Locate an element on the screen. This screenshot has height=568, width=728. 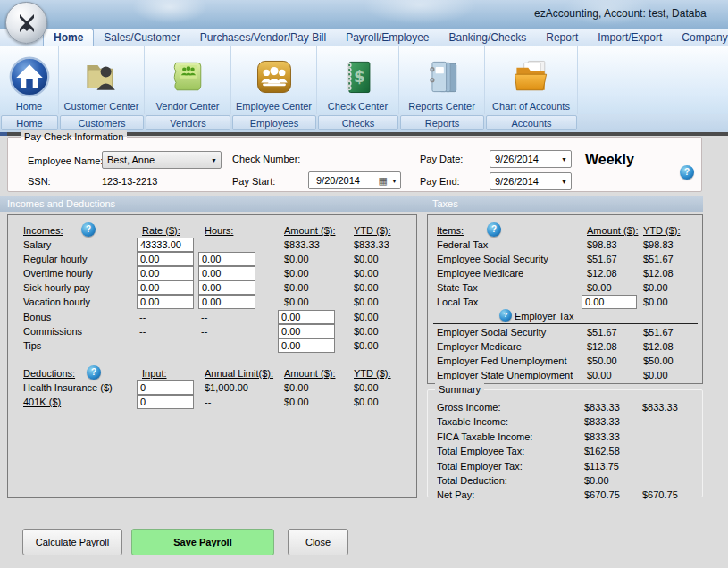
net-pay-ytd-value: $670.75 is located at coordinates (660, 495).